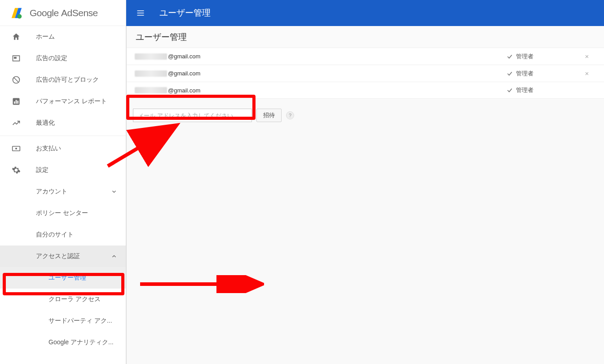 The height and width of the screenshot is (364, 604). What do you see at coordinates (63, 192) in the screenshot?
I see `sidebar-item-account: アカウント` at bounding box center [63, 192].